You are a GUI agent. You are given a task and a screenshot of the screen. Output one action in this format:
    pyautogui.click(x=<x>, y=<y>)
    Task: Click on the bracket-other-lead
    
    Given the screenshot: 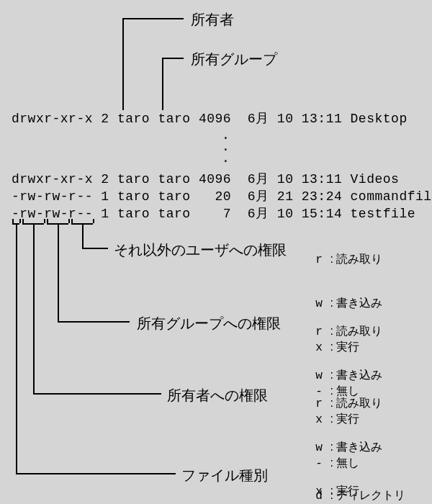 What is the action you would take?
    pyautogui.click(x=95, y=248)
    